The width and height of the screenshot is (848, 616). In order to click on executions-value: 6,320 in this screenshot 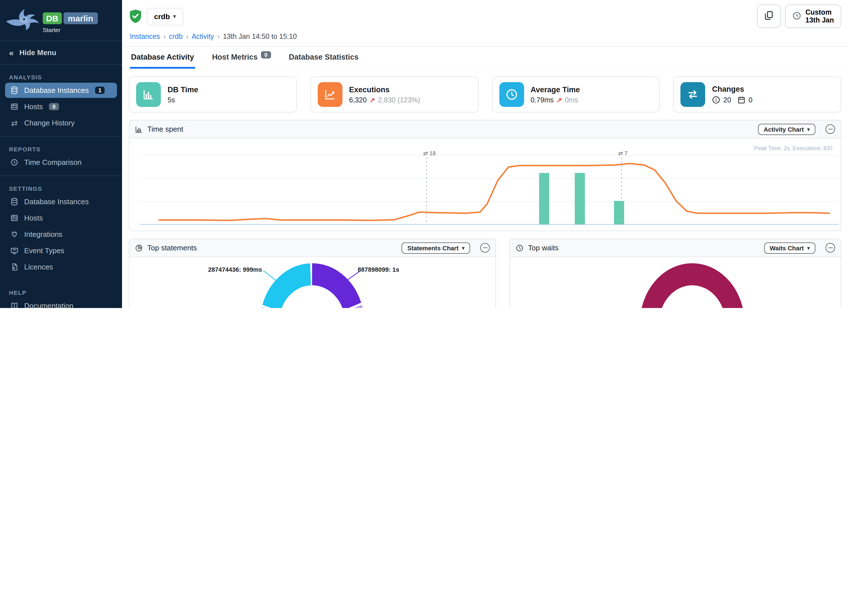, I will do `click(358, 100)`.